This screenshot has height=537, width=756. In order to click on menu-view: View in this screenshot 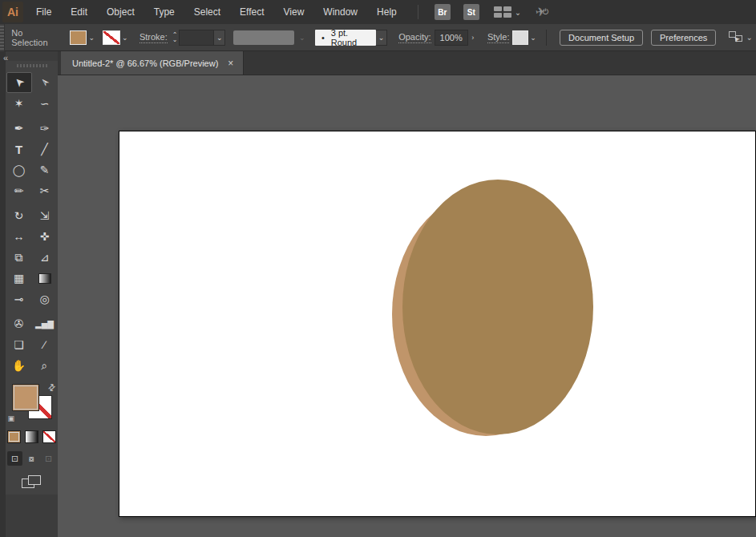, I will do `click(294, 12)`.